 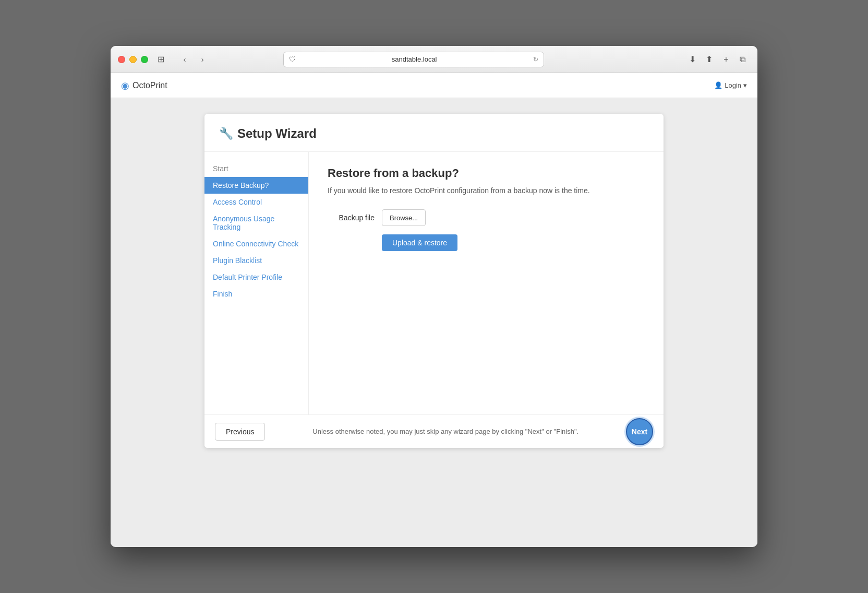 What do you see at coordinates (486, 243) in the screenshot?
I see `upload-row: Upload & restore` at bounding box center [486, 243].